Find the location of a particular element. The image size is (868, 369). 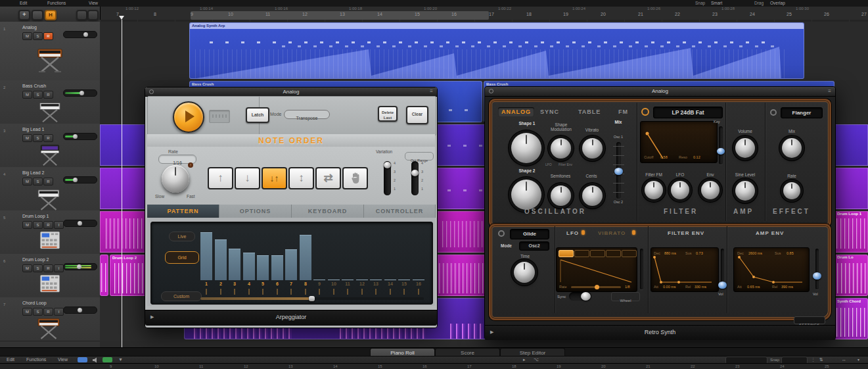

track-name: Chord Loop is located at coordinates (34, 303).